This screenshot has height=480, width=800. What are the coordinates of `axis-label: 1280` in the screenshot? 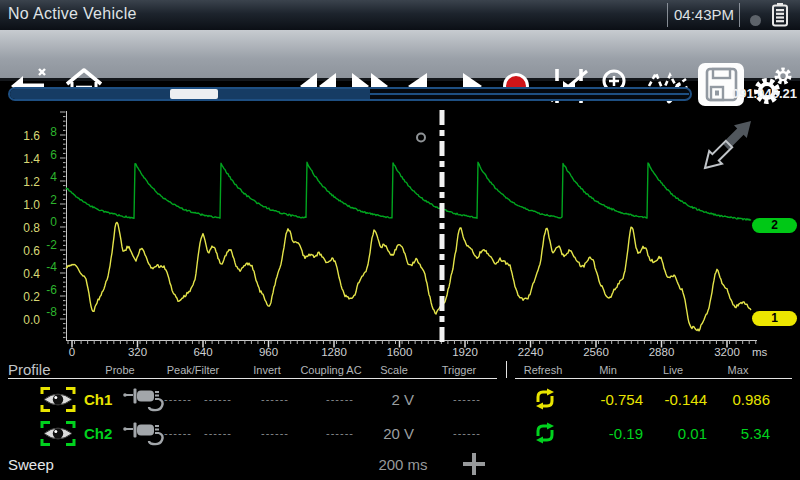 It's located at (334, 352).